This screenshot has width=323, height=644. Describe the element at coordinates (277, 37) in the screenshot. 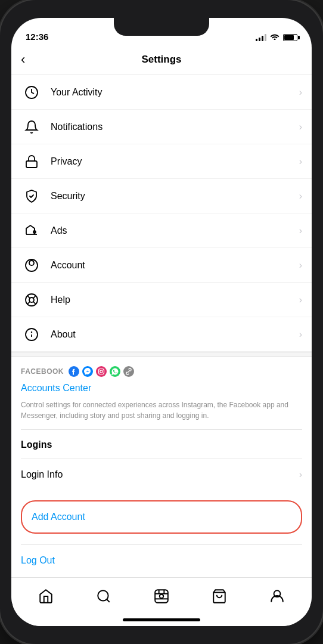

I see `status-icons` at that location.